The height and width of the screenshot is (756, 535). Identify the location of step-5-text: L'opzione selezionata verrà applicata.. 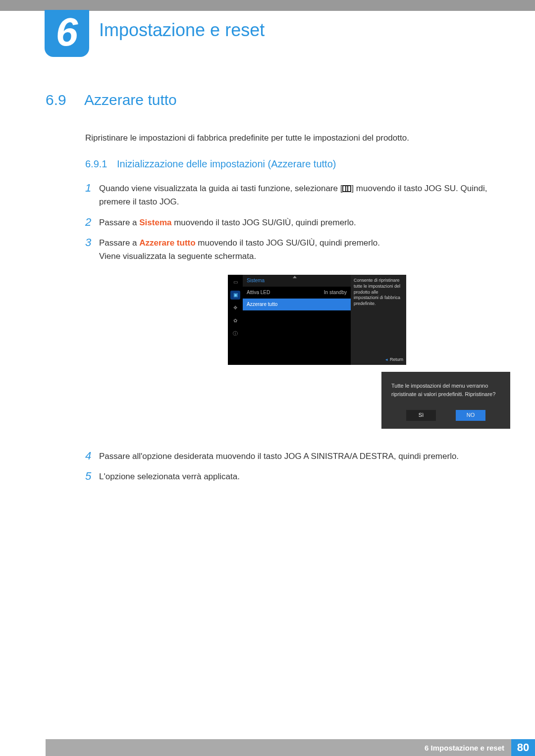
(296, 476).